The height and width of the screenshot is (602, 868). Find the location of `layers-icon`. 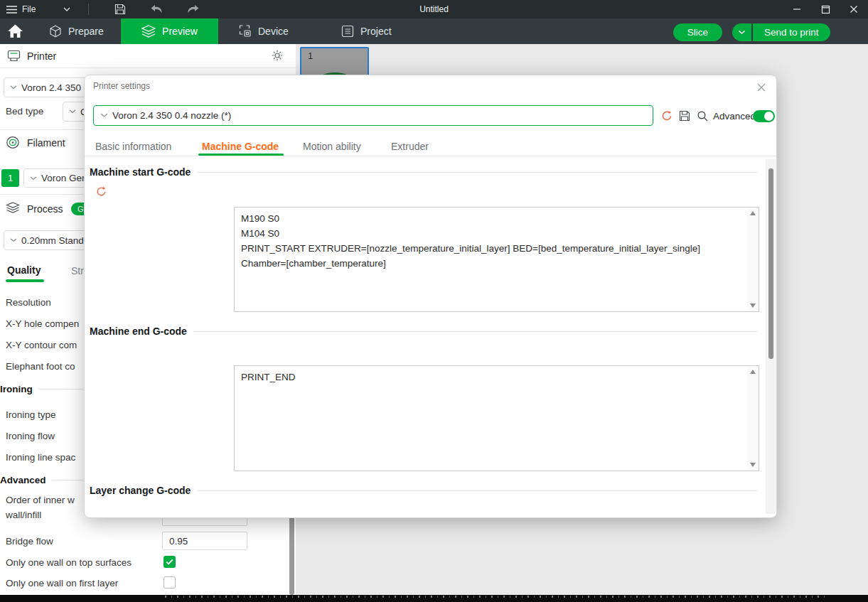

layers-icon is located at coordinates (149, 31).